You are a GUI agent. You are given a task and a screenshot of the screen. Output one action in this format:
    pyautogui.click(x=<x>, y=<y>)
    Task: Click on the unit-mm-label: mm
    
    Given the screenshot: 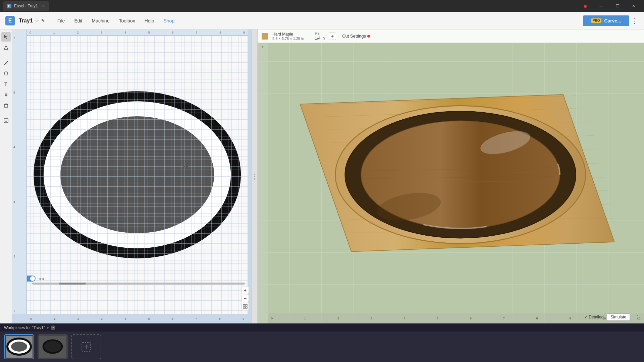 What is the action you would take?
    pyautogui.click(x=41, y=279)
    